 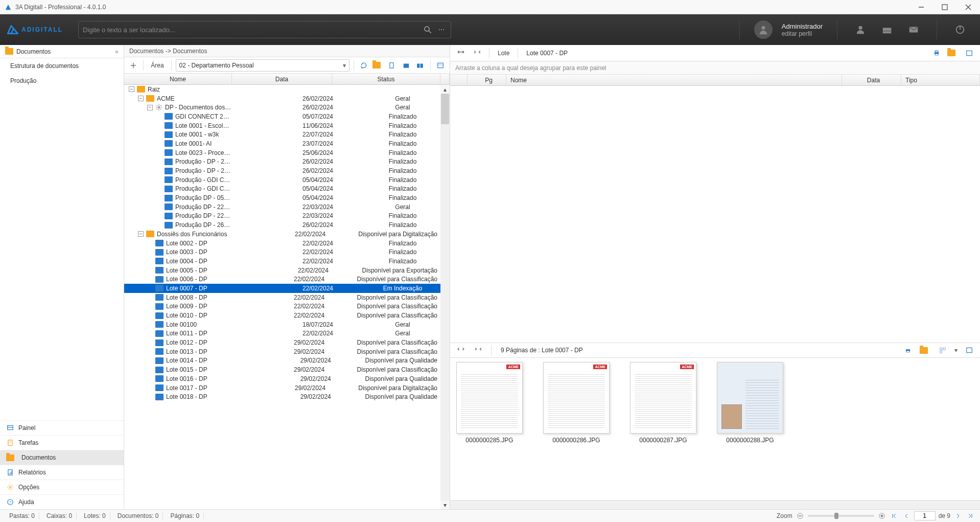 What do you see at coordinates (750, 429) in the screenshot?
I see `thumbnail: 0000000288.JPG` at bounding box center [750, 429].